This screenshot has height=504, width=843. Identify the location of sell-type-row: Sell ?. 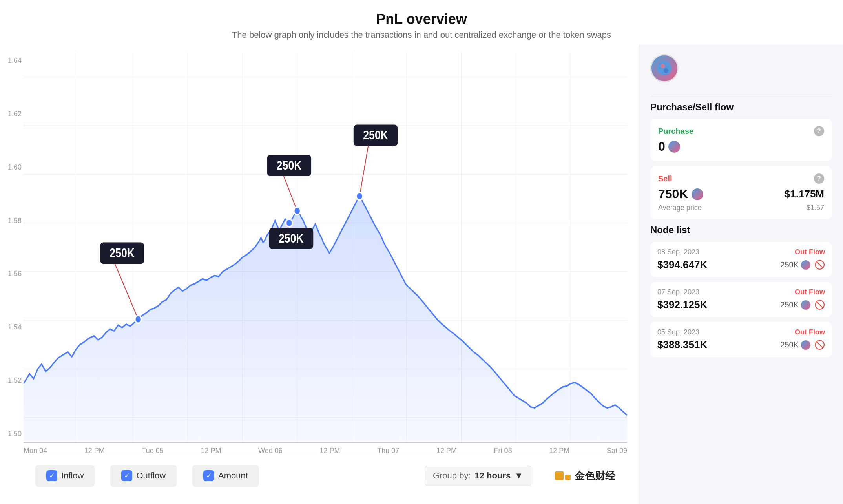
(741, 179).